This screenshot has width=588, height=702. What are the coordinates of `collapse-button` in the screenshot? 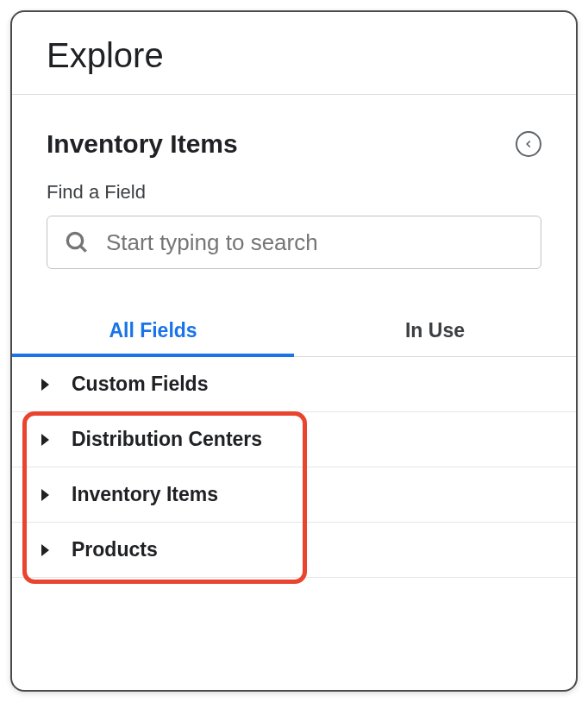 It's located at (529, 144).